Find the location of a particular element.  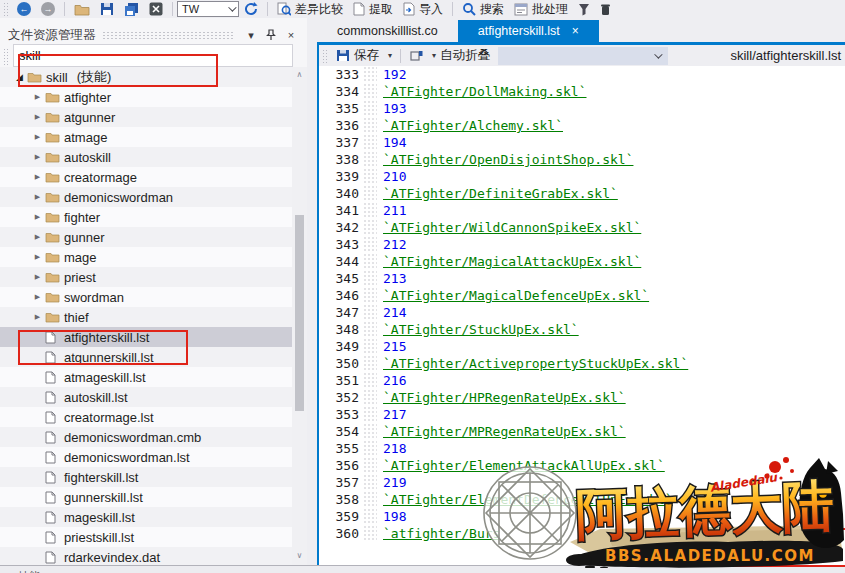

filter-button is located at coordinates (584, 9).